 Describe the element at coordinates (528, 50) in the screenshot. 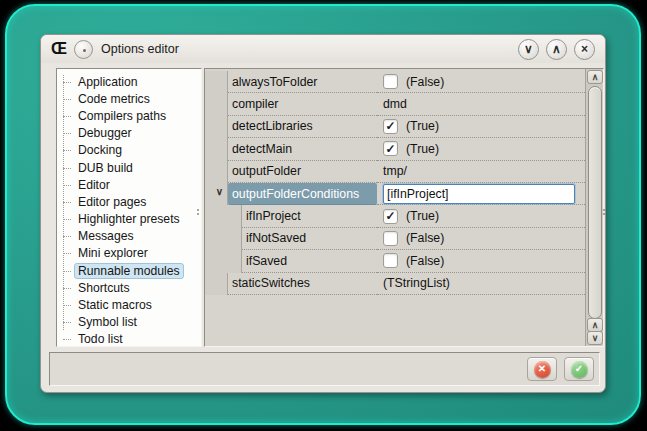

I see `minimize-button: ∨` at that location.